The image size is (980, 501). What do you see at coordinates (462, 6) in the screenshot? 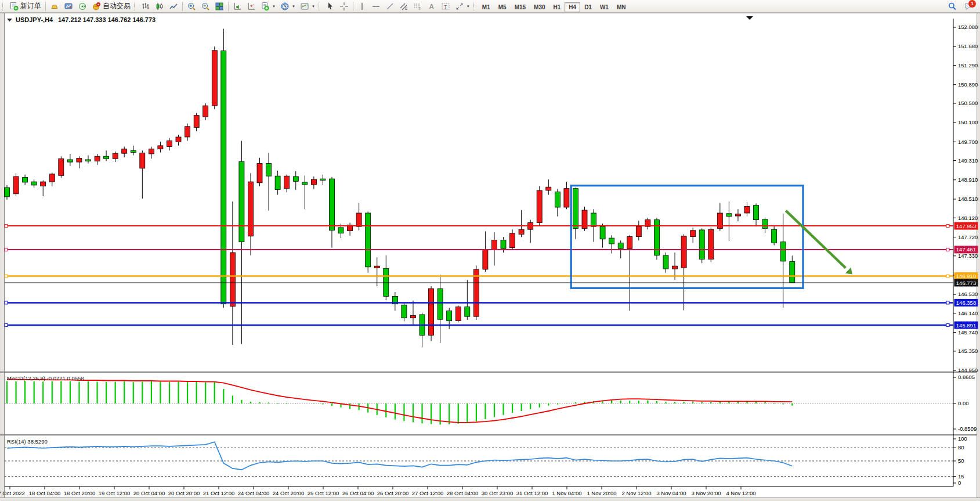
I see `objects-arrows-button: ▼` at bounding box center [462, 6].